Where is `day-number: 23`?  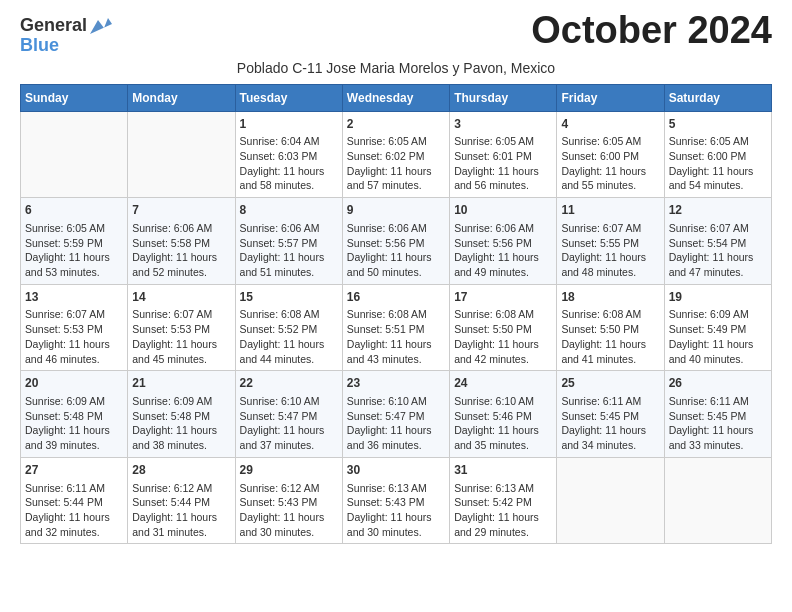 day-number: 23 is located at coordinates (396, 384).